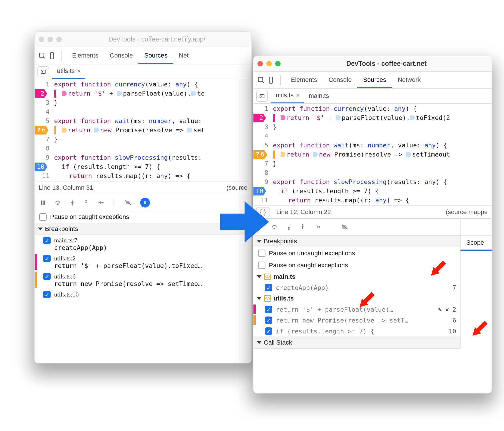 Image resolution: width=504 pixels, height=431 pixels. Describe the element at coordinates (319, 96) in the screenshot. I see `file-tab-label: main.ts` at that location.